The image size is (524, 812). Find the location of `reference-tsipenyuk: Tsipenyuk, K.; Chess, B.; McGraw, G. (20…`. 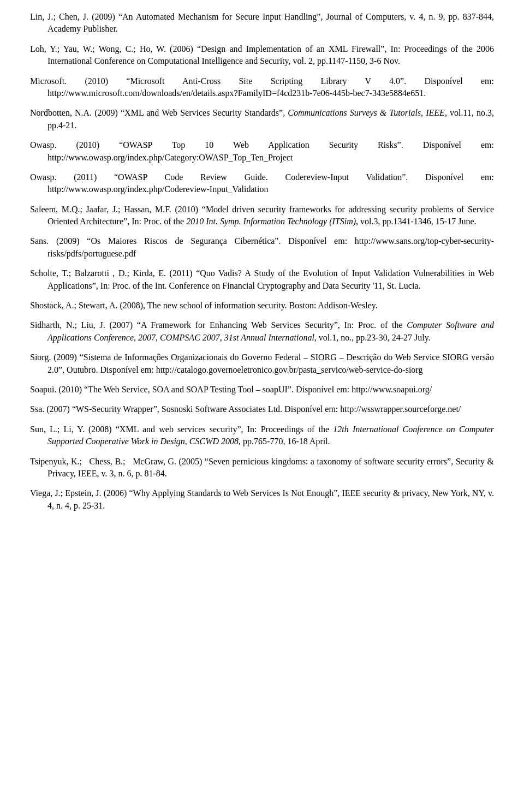

reference-tsipenyuk: Tsipenyuk, K.; Chess, B.; McGraw, G. (20… is located at coordinates (262, 468).